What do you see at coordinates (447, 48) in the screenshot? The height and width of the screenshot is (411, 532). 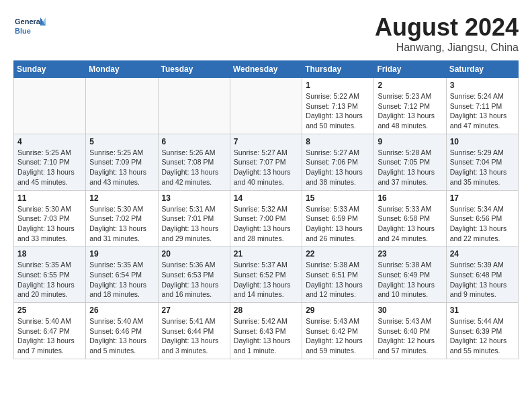 I see `location: Hanwang, Jiangsu, China` at bounding box center [447, 48].